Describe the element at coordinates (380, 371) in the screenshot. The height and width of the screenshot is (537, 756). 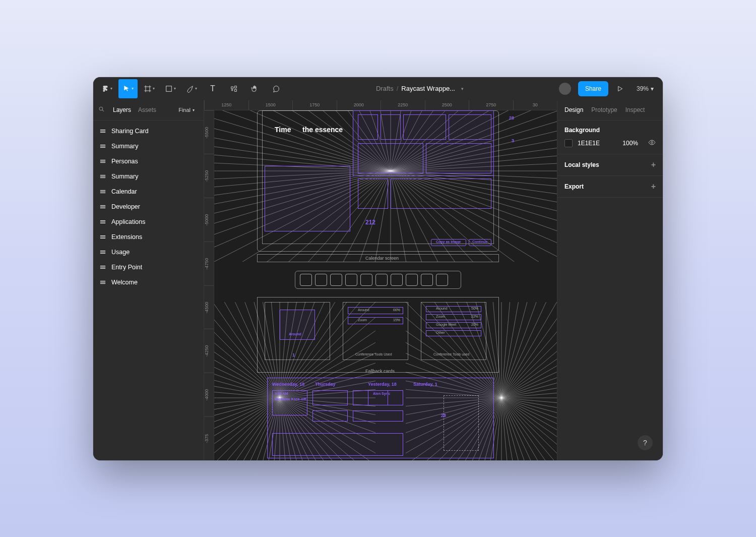
I see `canvas-text: Fallback cards` at that location.